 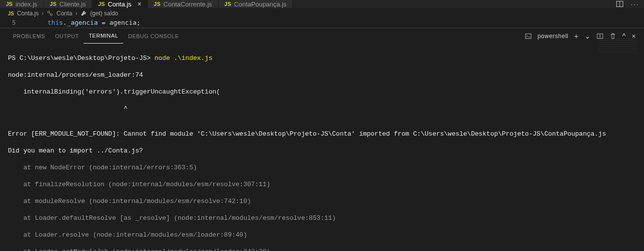 I want to click on close-icon: ×, so click(x=139, y=4).